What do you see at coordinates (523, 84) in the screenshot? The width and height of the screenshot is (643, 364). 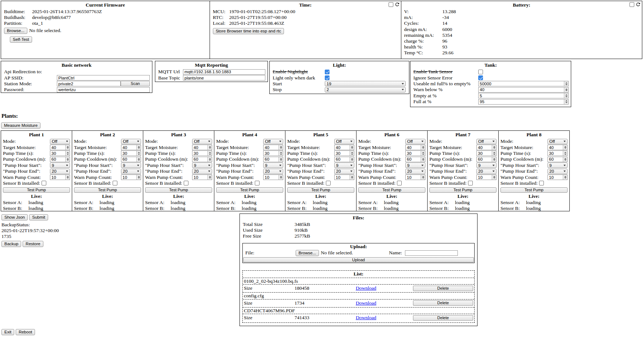 I see `useable-ml-input: 50000` at bounding box center [523, 84].